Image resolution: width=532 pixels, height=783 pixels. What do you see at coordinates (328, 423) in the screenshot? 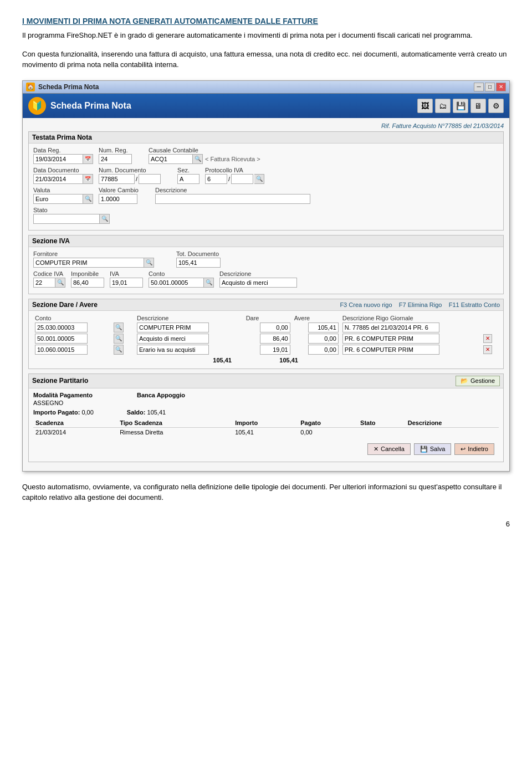
I see `scad-col-pagato: Pagato` at bounding box center [328, 423].